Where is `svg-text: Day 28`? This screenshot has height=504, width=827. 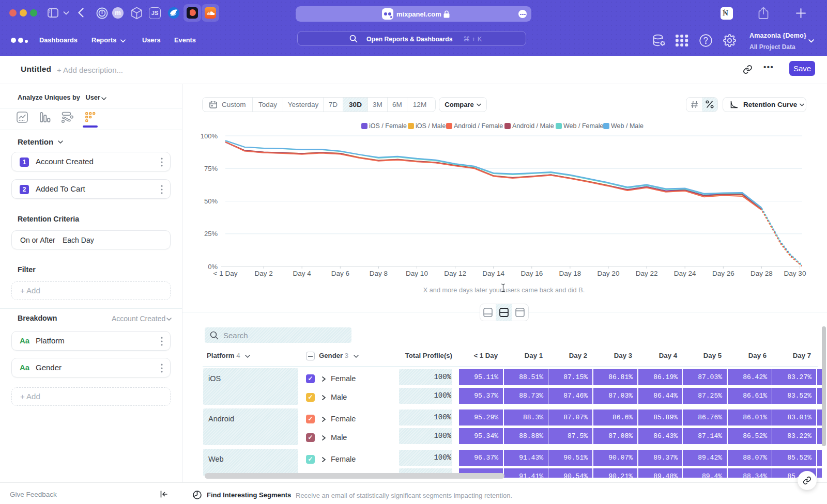 svg-text: Day 28 is located at coordinates (762, 274).